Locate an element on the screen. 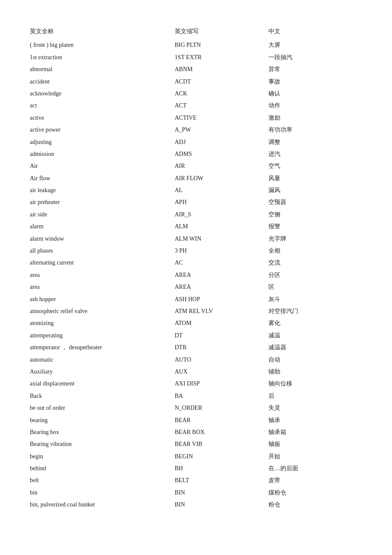 Image resolution: width=392 pixels, height=555 pixels. table-row: bearingBEAR轴承 is located at coordinates (196, 420).